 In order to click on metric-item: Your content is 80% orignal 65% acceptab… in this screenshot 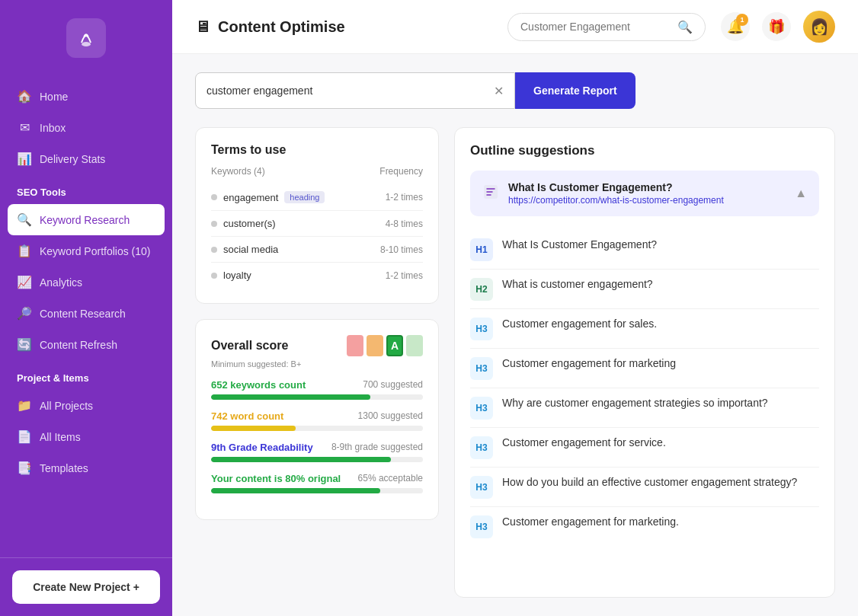, I will do `click(317, 483)`.